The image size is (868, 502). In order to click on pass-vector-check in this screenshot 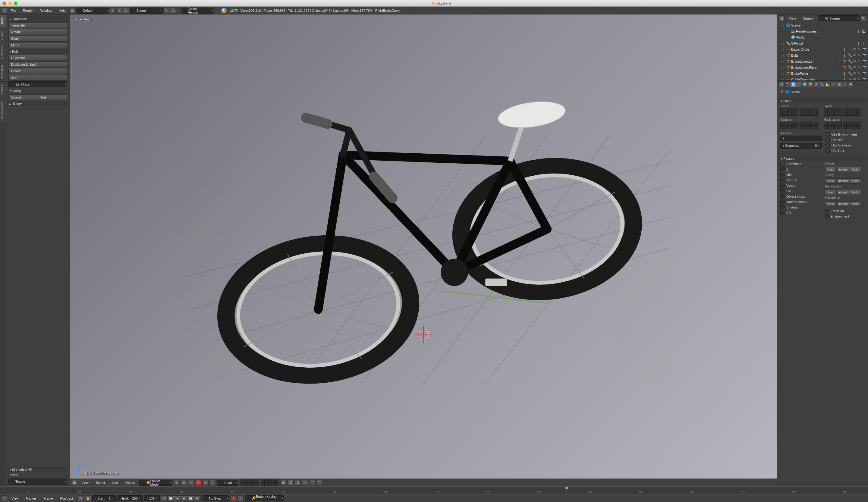, I will do `click(783, 186)`.